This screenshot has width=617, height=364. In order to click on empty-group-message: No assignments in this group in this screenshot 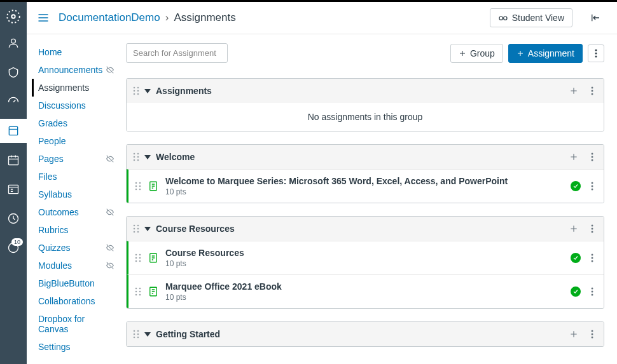, I will do `click(365, 117)`.